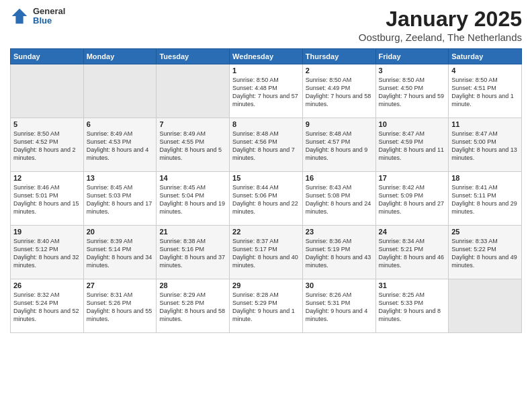 The image size is (532, 411). Describe the element at coordinates (193, 178) in the screenshot. I see `day-number: 14` at that location.